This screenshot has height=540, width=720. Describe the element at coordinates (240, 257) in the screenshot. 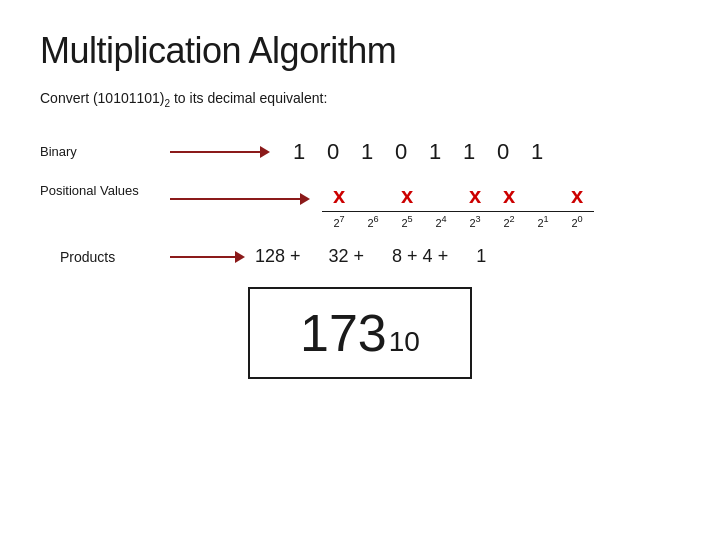

I see `products-arrowhead` at that location.